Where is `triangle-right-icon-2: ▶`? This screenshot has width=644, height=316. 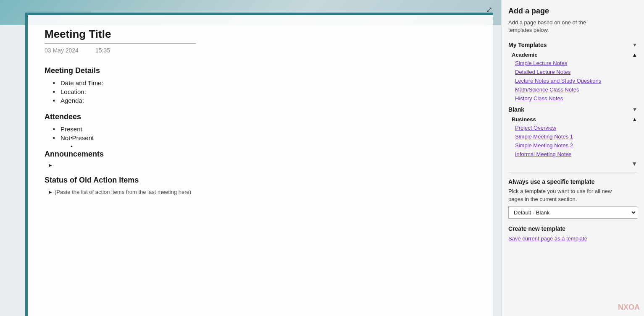 triangle-right-icon-2: ▶ is located at coordinates (50, 192).